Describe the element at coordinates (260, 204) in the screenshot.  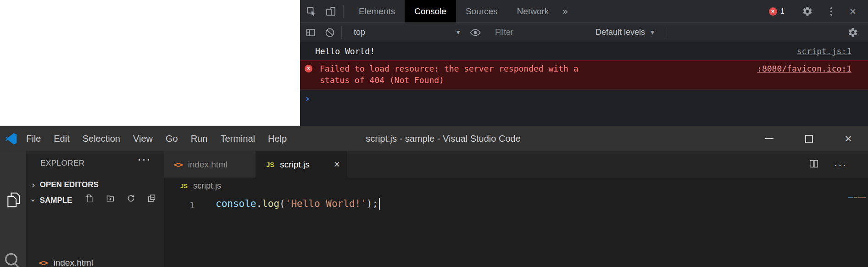
I see `code-token: .` at that location.